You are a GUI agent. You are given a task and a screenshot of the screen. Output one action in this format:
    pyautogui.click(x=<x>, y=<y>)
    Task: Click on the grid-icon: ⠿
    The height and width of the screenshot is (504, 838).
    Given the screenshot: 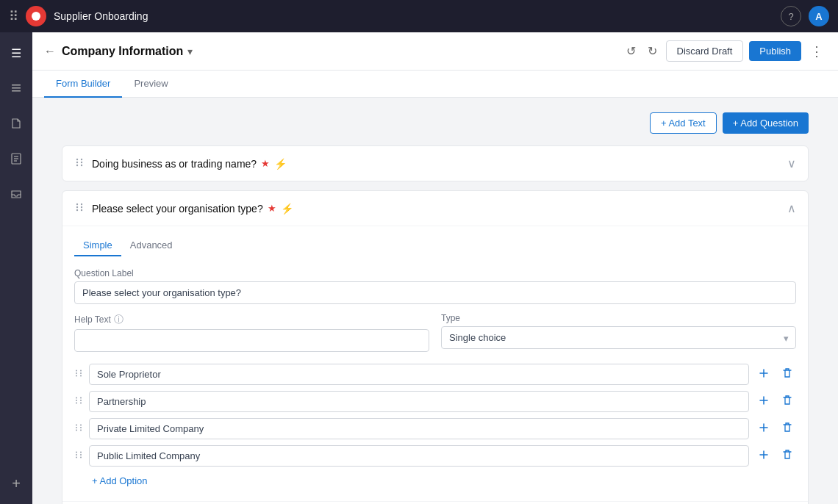 What is the action you would take?
    pyautogui.click(x=13, y=16)
    